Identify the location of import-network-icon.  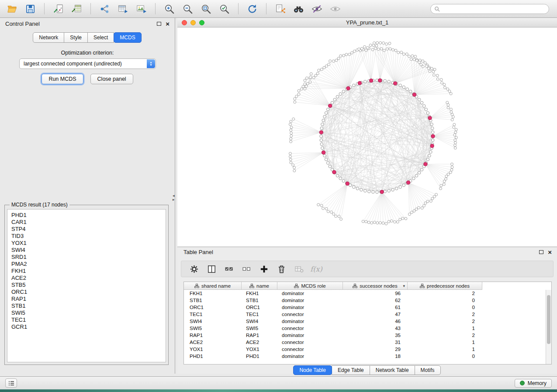
(59, 9).